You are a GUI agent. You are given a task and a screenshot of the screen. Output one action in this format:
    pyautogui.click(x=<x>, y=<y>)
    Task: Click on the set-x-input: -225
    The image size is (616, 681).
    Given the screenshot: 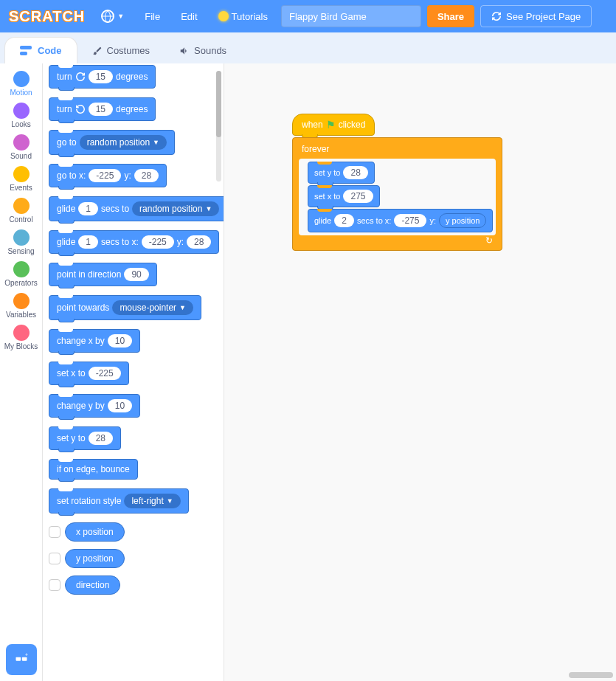 What is the action you would take?
    pyautogui.click(x=105, y=373)
    